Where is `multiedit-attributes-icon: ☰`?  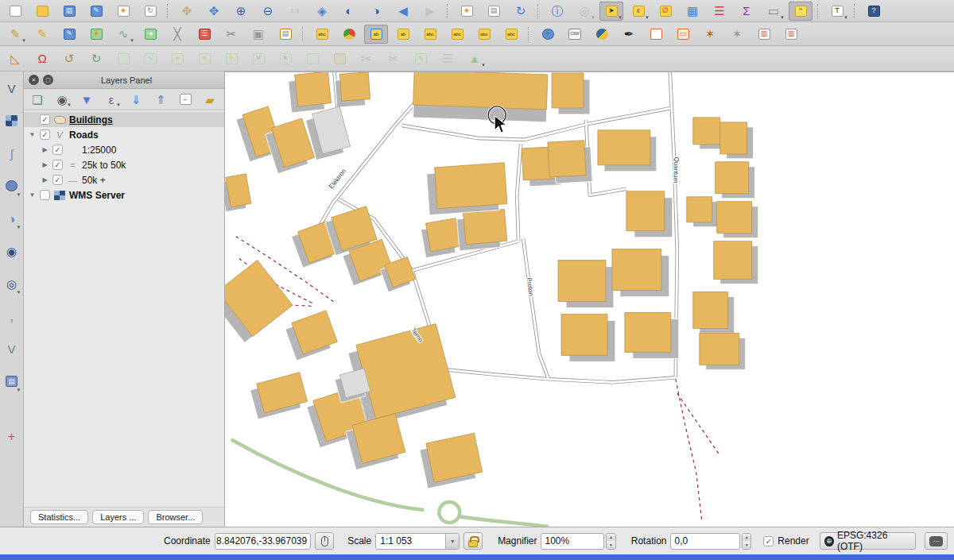
multiedit-attributes-icon: ☰ is located at coordinates (448, 59).